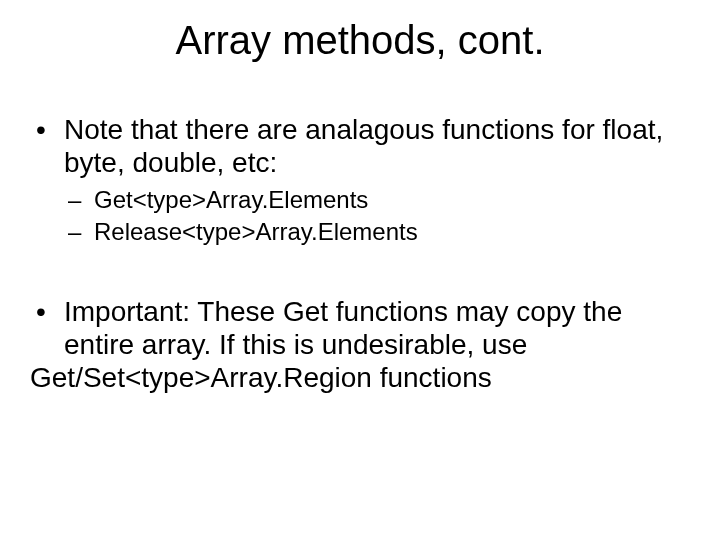  What do you see at coordinates (377, 232) in the screenshot?
I see `sub-bullet-2: Release<type>Array.Elements` at bounding box center [377, 232].